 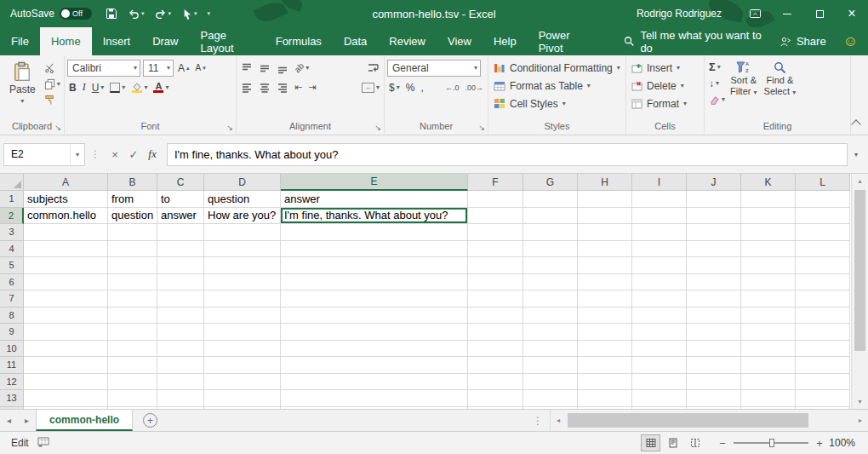 I want to click on cell-B4, so click(x=133, y=250).